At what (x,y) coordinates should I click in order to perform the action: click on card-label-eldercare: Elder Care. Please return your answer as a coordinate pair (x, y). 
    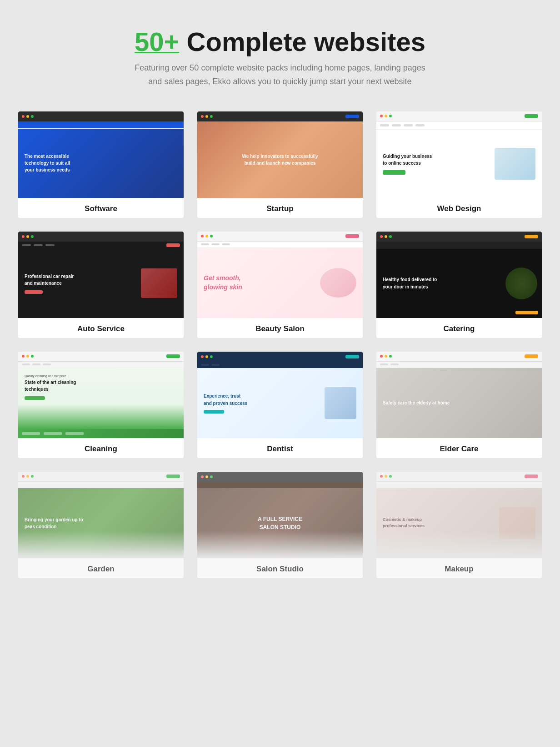
    Looking at the image, I should click on (459, 448).